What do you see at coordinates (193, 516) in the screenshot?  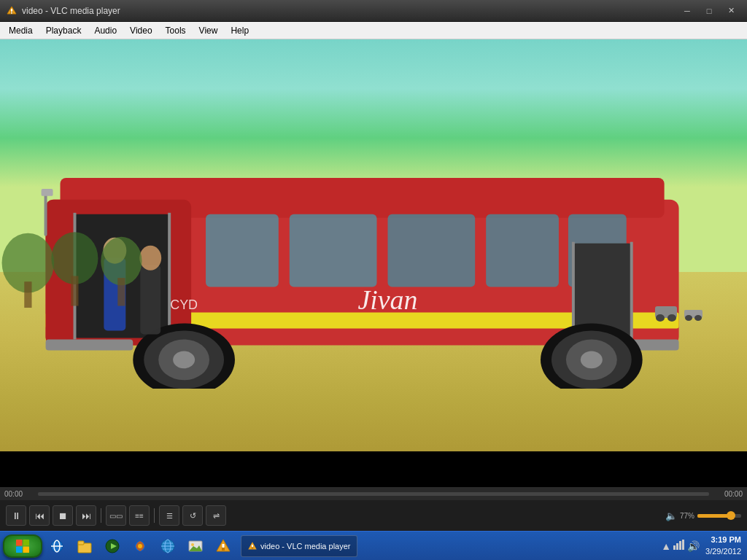 I see `loop-button: ↺` at bounding box center [193, 516].